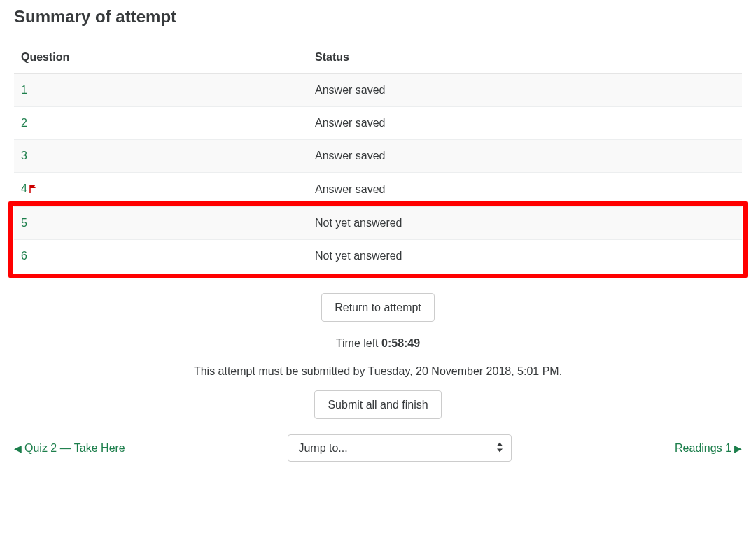  What do you see at coordinates (400, 448) in the screenshot?
I see `jump-to-wrap: Jump to...` at bounding box center [400, 448].